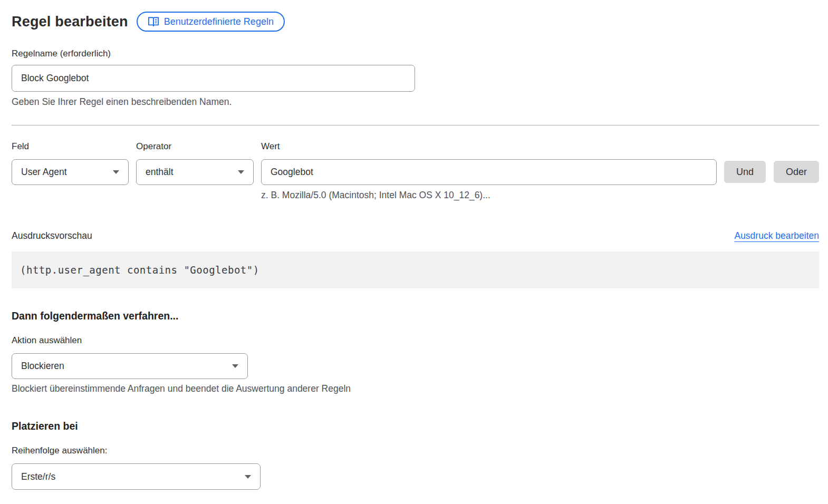 Image resolution: width=828 pixels, height=504 pixels. What do you see at coordinates (70, 22) in the screenshot?
I see `page-title: Regel bearbeiten` at bounding box center [70, 22].